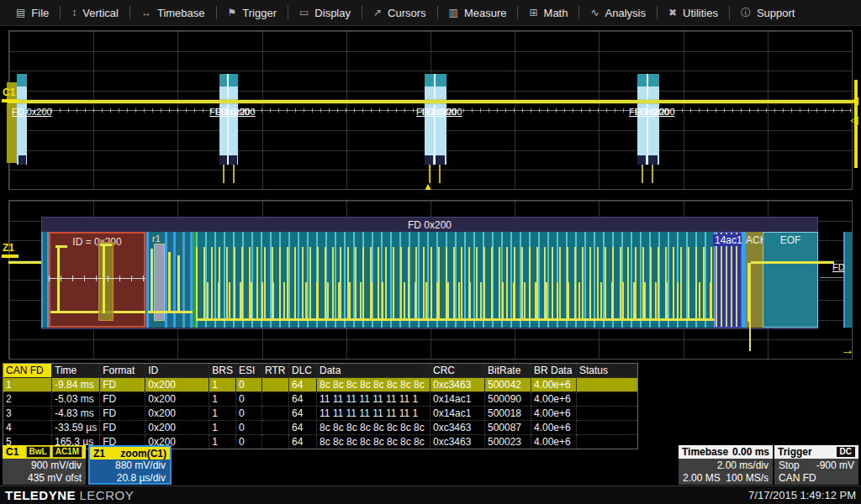  Describe the element at coordinates (508, 385) in the screenshot. I see `cell: 500042` at that location.